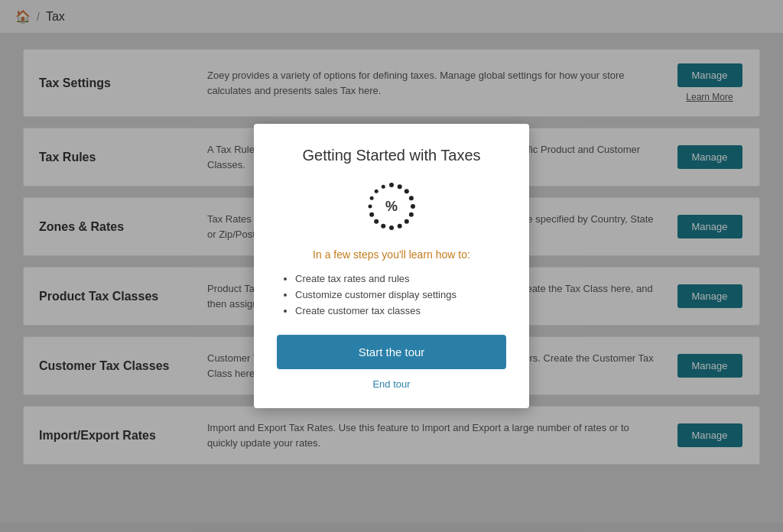  What do you see at coordinates (392, 206) in the screenshot?
I see `loading-circle-icon: %` at bounding box center [392, 206].